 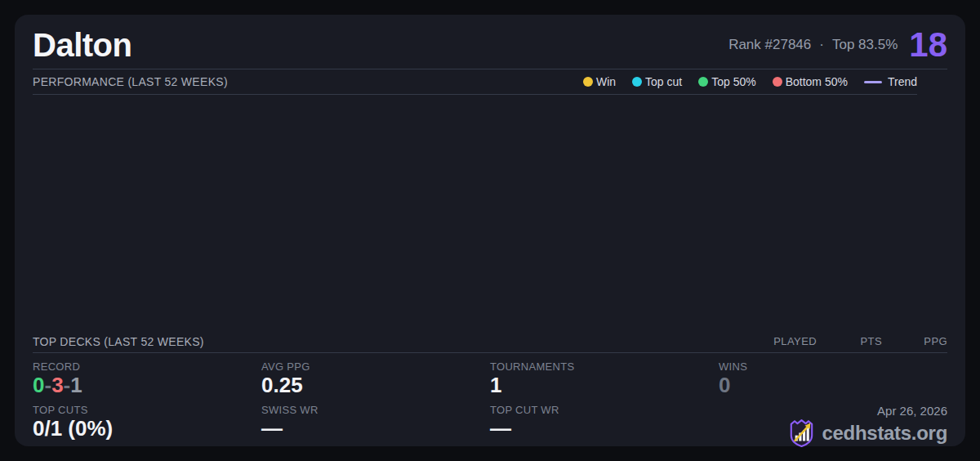 I want to click on stat-label: SWISS WR, so click(x=376, y=407).